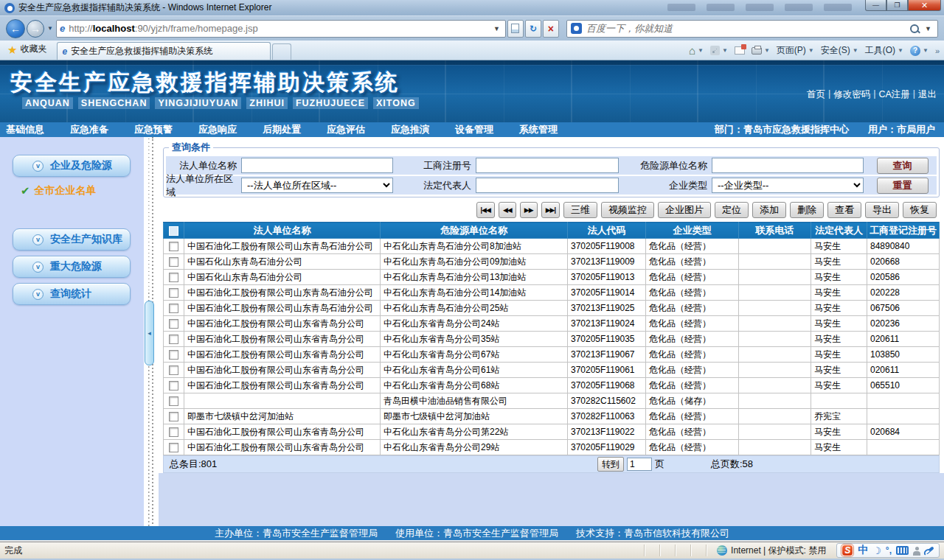 The height and width of the screenshot is (560, 944). Describe the element at coordinates (844, 210) in the screenshot. I see `toolbar-button: 查看` at that location.